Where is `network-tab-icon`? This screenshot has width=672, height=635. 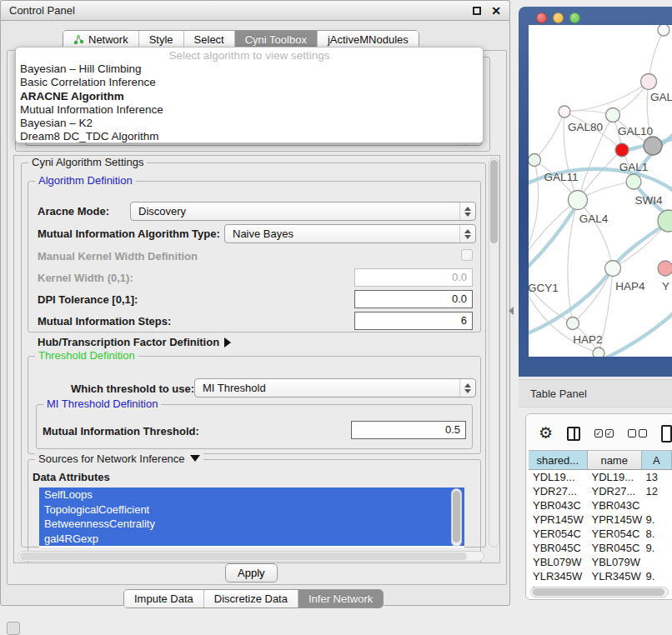 network-tab-icon is located at coordinates (78, 40).